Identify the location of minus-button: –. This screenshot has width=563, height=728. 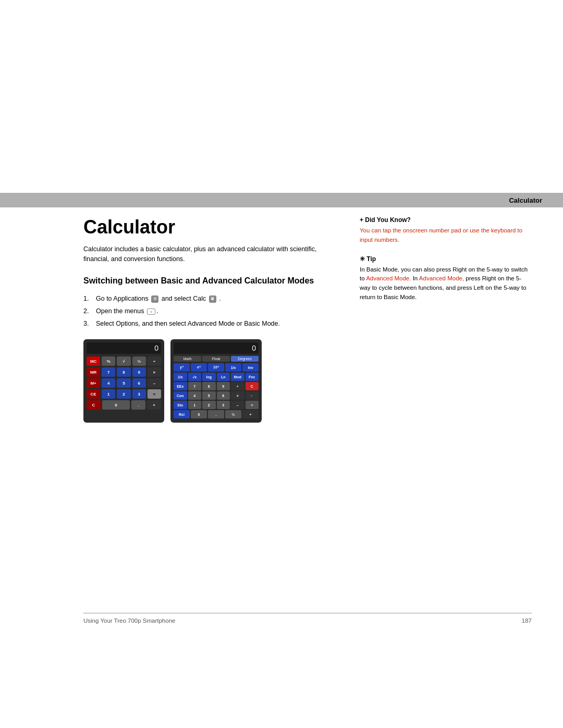
(154, 383).